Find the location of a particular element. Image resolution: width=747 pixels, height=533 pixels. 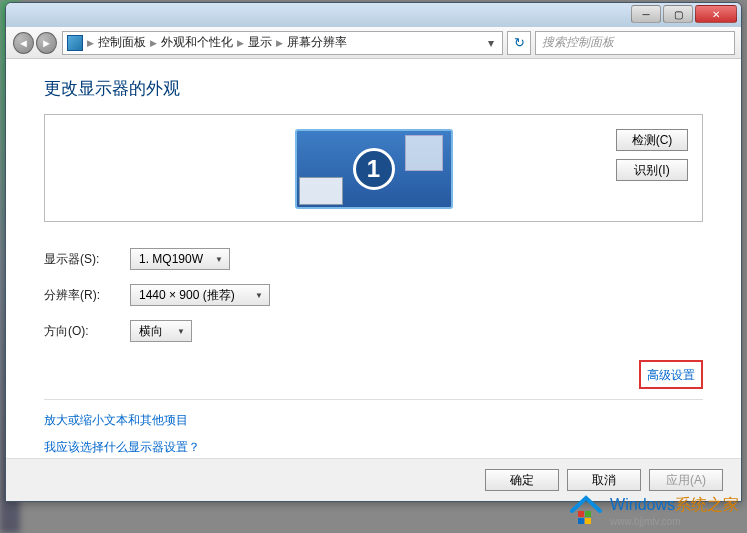

titlebar: ─ ▢ ✕ is located at coordinates (374, 15).